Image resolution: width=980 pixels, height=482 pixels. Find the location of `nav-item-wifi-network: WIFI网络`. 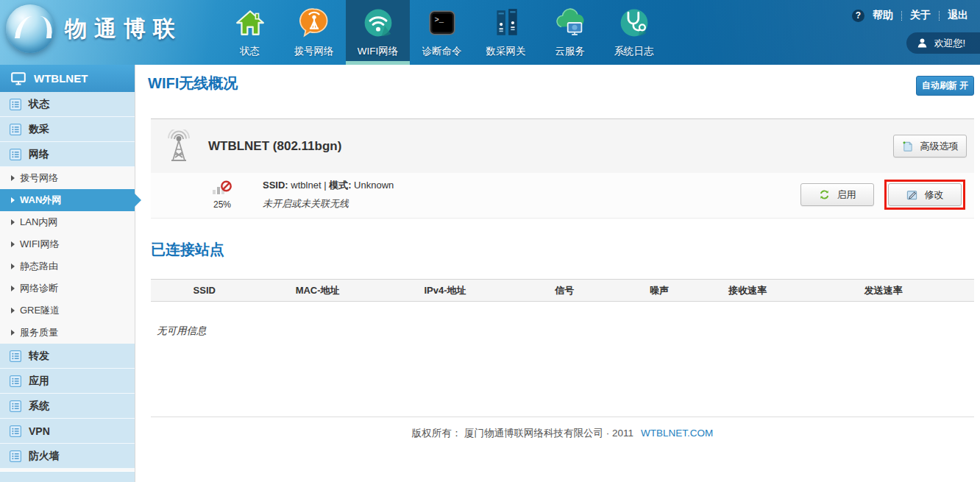

nav-item-wifi-network: WIFI网络 is located at coordinates (378, 32).